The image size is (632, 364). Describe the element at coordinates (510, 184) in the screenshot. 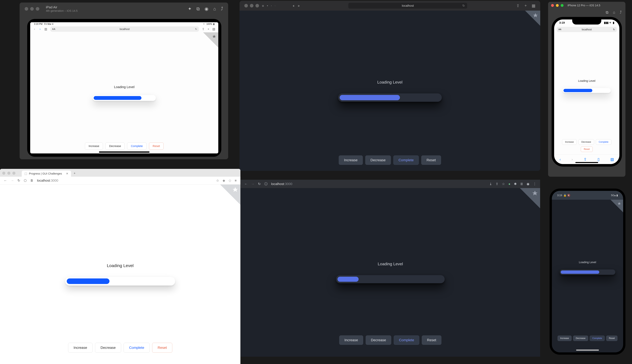

I see `extension-icon: ●` at that location.